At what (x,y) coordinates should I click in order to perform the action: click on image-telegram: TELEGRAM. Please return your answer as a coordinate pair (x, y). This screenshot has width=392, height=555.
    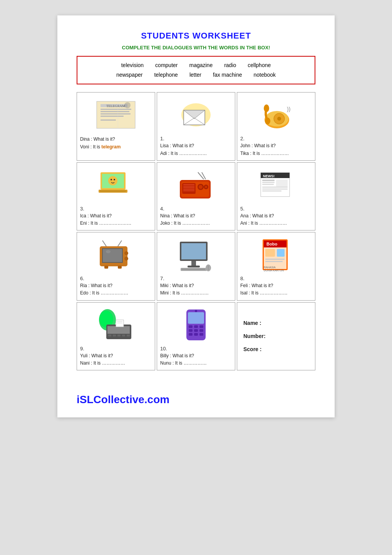
    Looking at the image, I should click on (116, 115).